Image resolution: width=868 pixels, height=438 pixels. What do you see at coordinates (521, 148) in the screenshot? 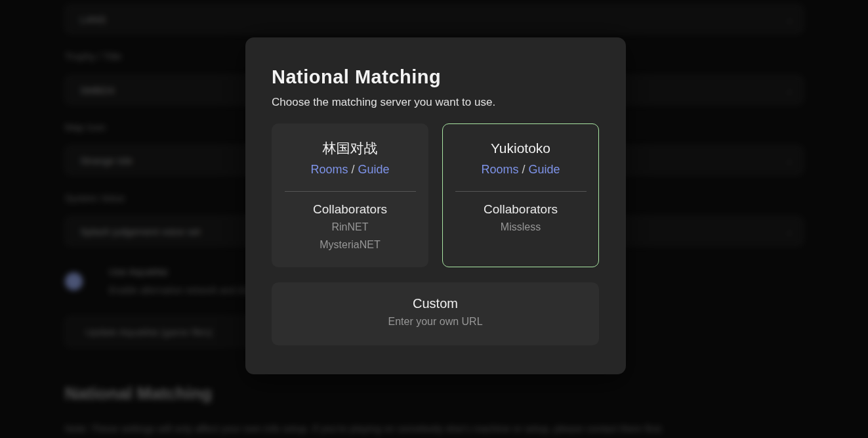
I see `server-name: Yukiotoko` at bounding box center [521, 148].